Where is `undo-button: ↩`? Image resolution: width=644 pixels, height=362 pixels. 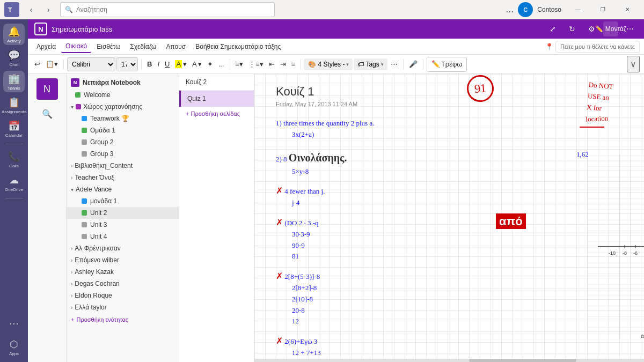 undo-button: ↩ is located at coordinates (38, 64).